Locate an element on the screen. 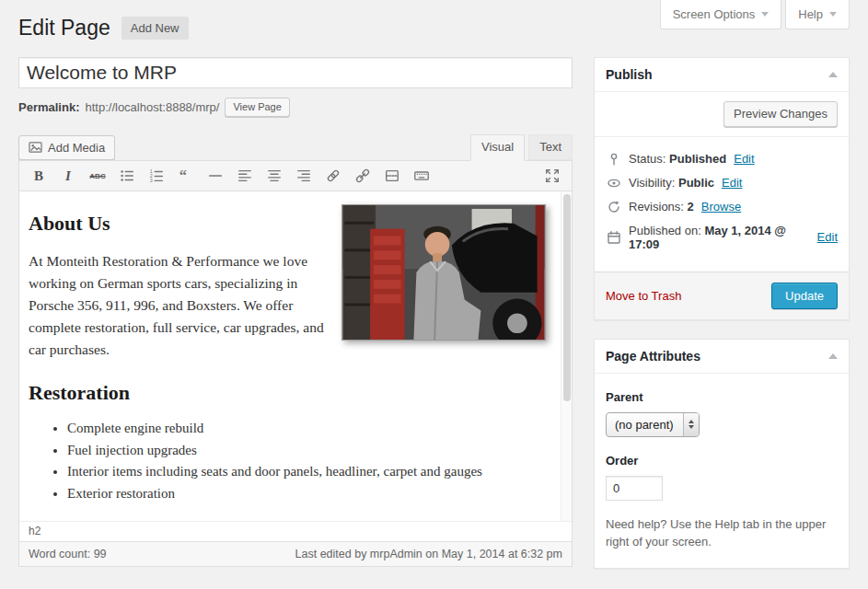 The height and width of the screenshot is (589, 868). revisions-browse-link: Browse is located at coordinates (722, 206).